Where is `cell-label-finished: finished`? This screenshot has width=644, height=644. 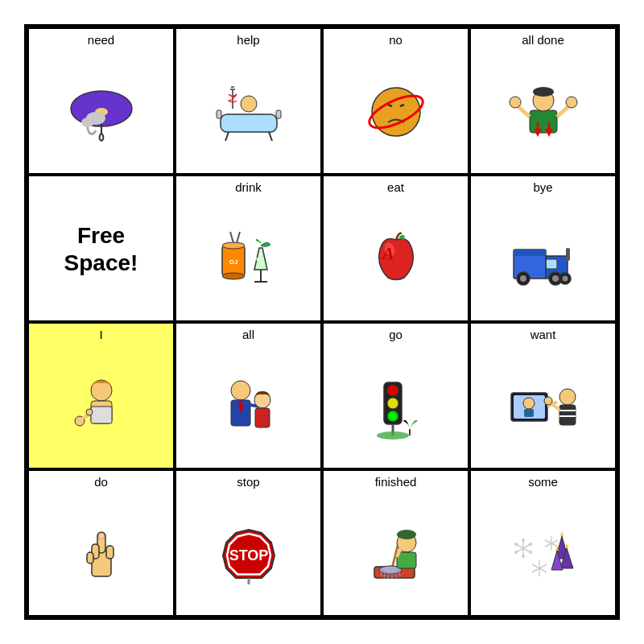
cell-label-finished: finished is located at coordinates (396, 483).